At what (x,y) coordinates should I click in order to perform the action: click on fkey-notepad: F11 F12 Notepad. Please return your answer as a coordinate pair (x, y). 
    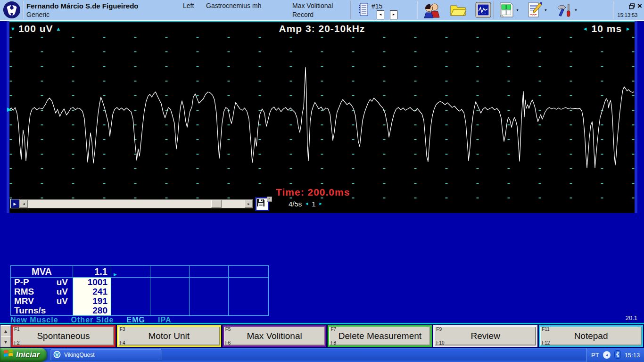
    Looking at the image, I should click on (591, 336).